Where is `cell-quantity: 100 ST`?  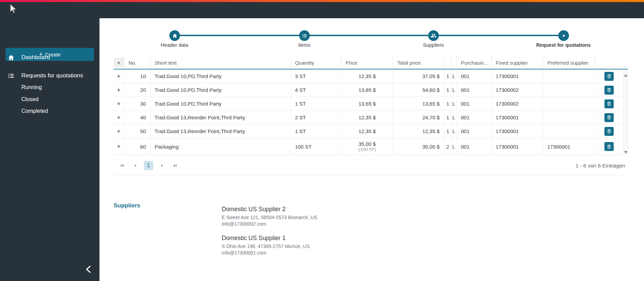
cell-quantity: 100 ST is located at coordinates (316, 147).